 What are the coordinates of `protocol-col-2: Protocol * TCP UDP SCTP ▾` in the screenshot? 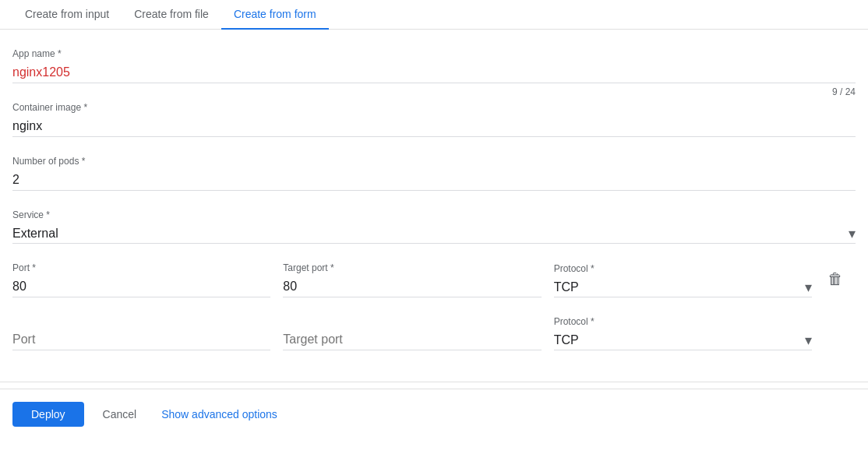 It's located at (683, 333).